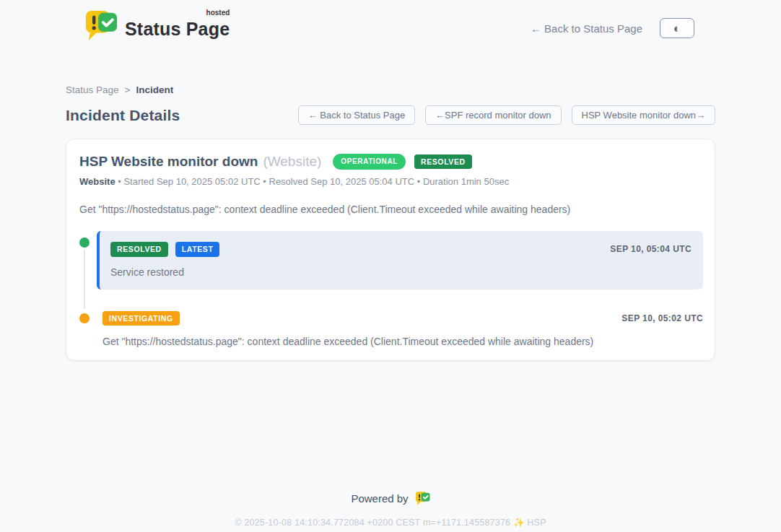 The height and width of the screenshot is (532, 781). What do you see at coordinates (218, 13) in the screenshot?
I see `logo-superscript: hosted` at bounding box center [218, 13].